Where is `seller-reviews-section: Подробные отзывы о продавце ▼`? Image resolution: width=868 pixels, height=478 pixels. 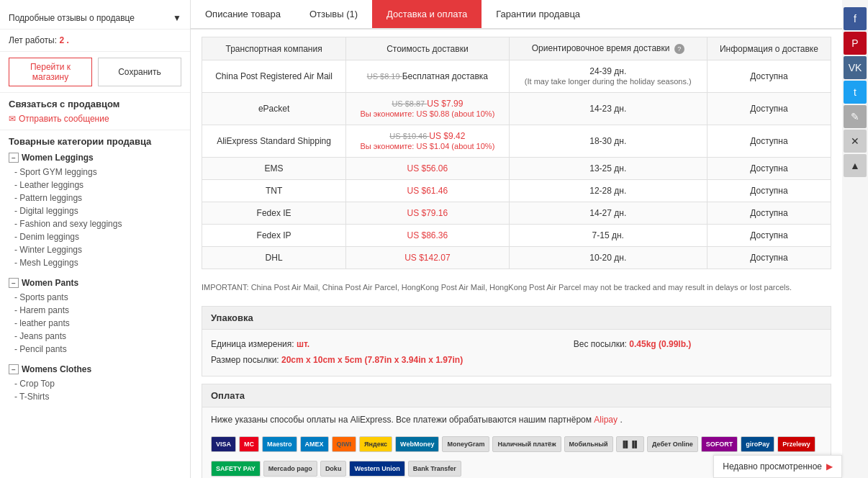 seller-reviews-section: Подробные отзывы о продавце ▼ is located at coordinates (95, 19).